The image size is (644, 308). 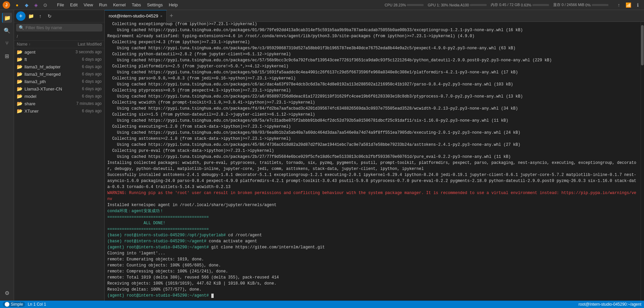 What do you see at coordinates (373, 235) in the screenshot?
I see `terminal-line: (base) root@intern-studio-045290:/opt/ju…` at bounding box center [373, 235].